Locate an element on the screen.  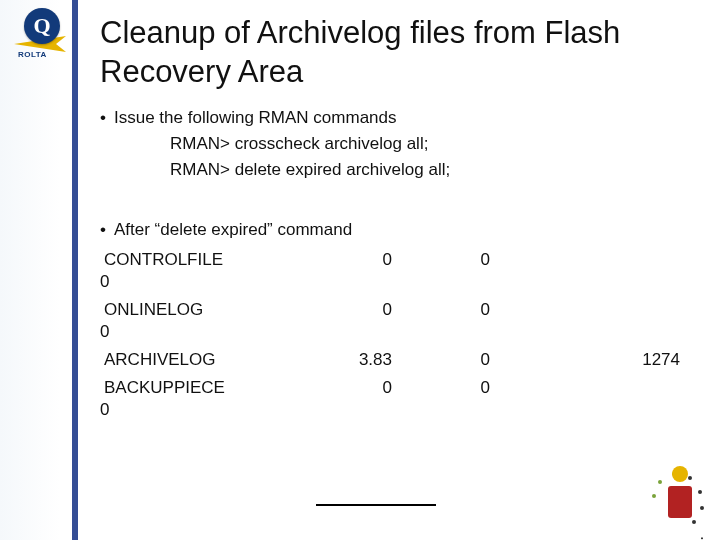
brand-i-body-icon is located at coordinates (680, 502).